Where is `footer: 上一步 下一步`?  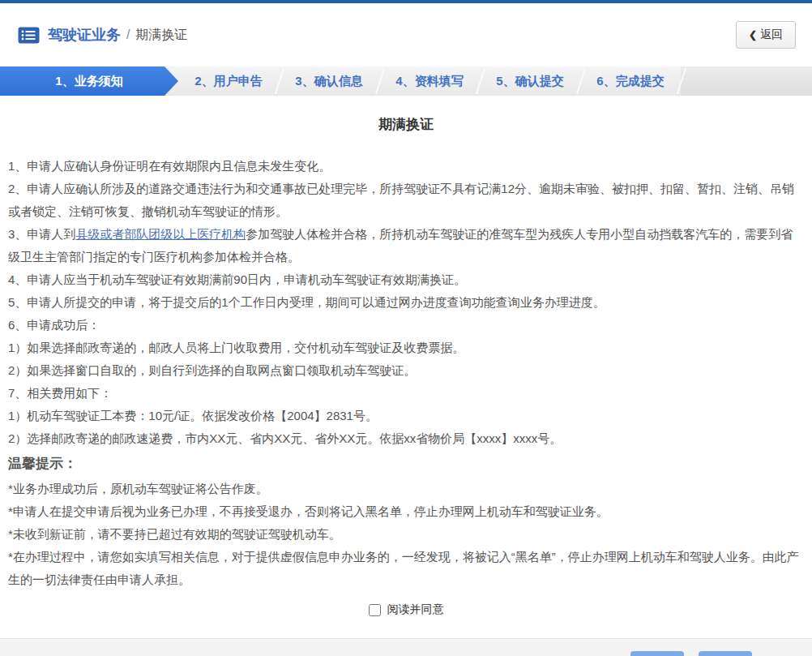
footer: 上一步 下一步 is located at coordinates (406, 647).